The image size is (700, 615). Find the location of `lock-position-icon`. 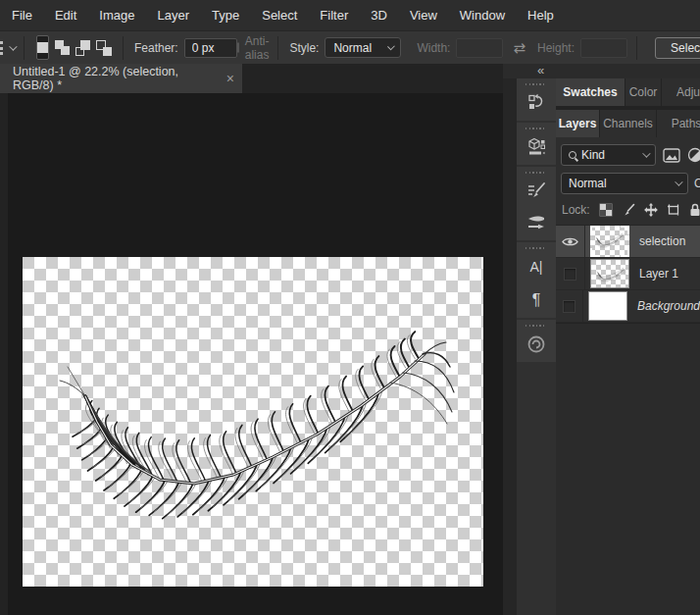

lock-position-icon is located at coordinates (651, 210).